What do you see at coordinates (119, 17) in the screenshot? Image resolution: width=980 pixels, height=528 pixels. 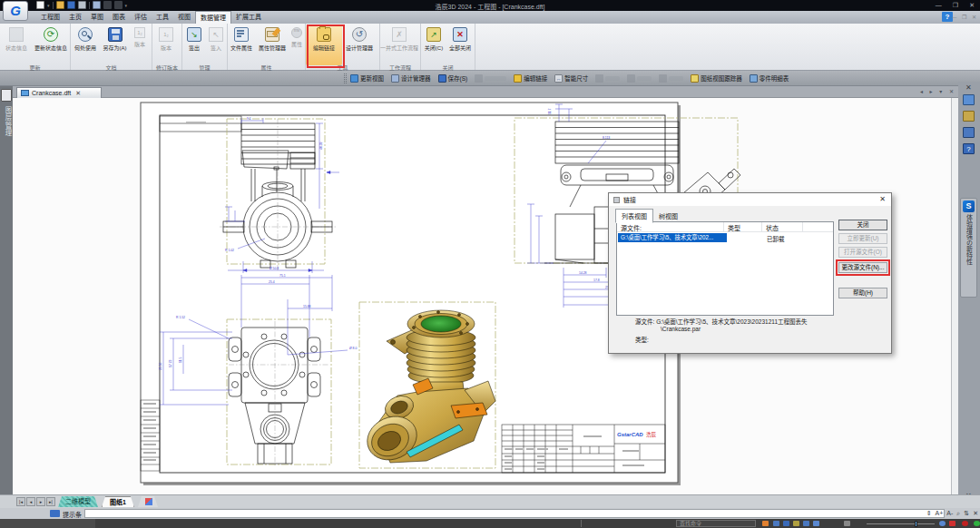 I see `tab-diagram: 图表` at bounding box center [119, 17].